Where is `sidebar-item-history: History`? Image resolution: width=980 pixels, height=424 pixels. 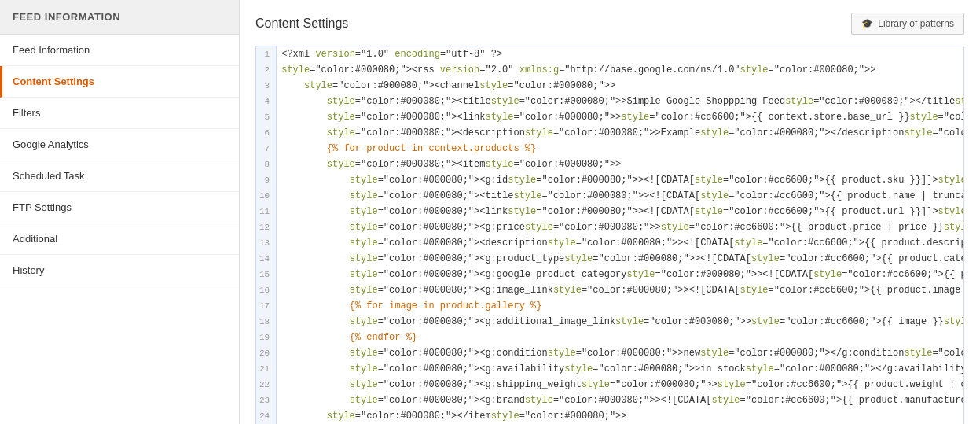 sidebar-item-history: History is located at coordinates (119, 271).